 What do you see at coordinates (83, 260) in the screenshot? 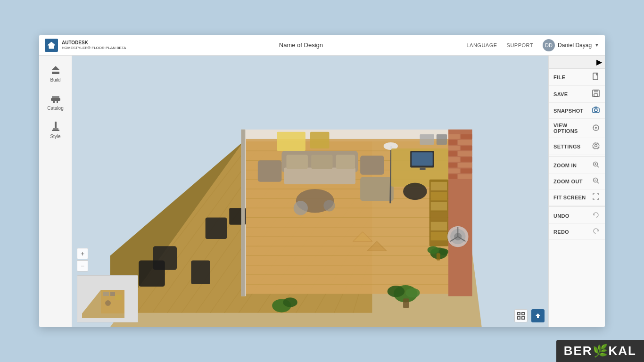
I see `zoom-controls: + −` at bounding box center [83, 260].